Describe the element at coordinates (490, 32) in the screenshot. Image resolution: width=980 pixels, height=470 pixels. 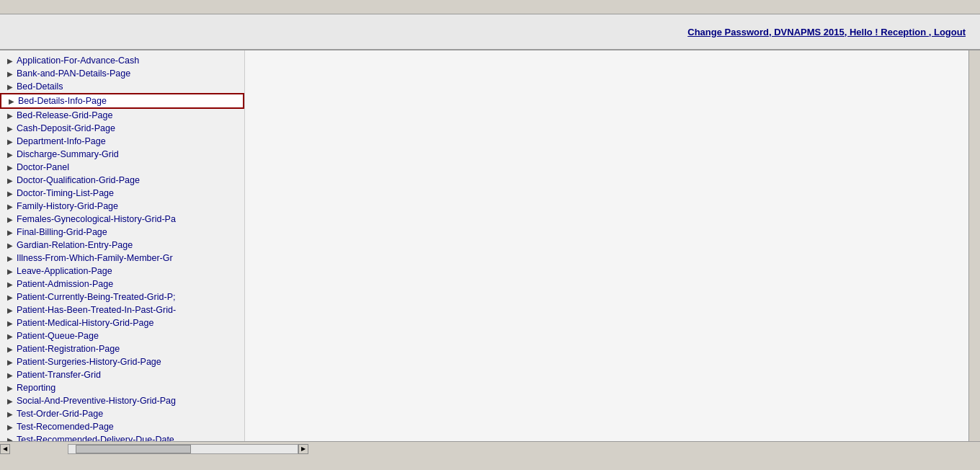
I see `header-bar: Change Password, DVNAPMS 2015, Hello ! R…` at that location.